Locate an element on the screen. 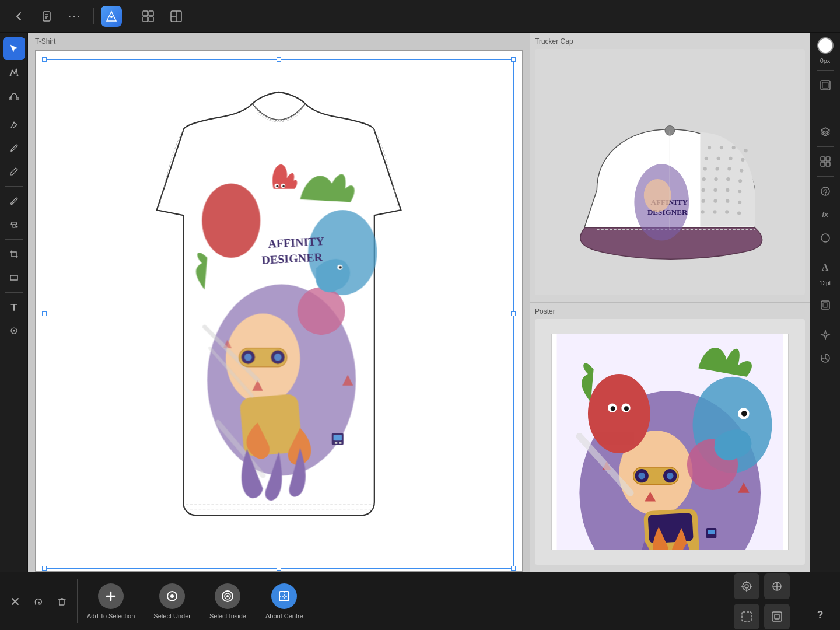 The image size is (840, 630). about-centre-button: About Centre is located at coordinates (285, 601).